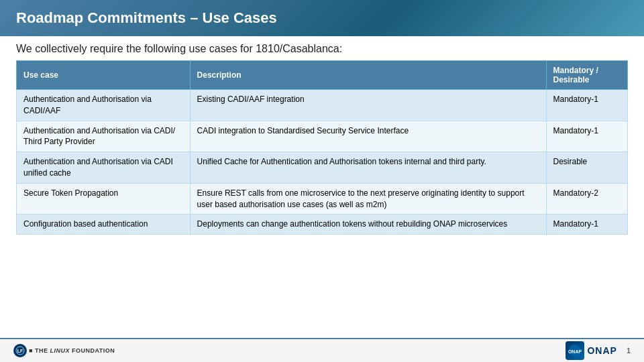 This screenshot has height=362, width=644. Describe the element at coordinates (20, 351) in the screenshot. I see `lf-icon-svg: LF` at that location.